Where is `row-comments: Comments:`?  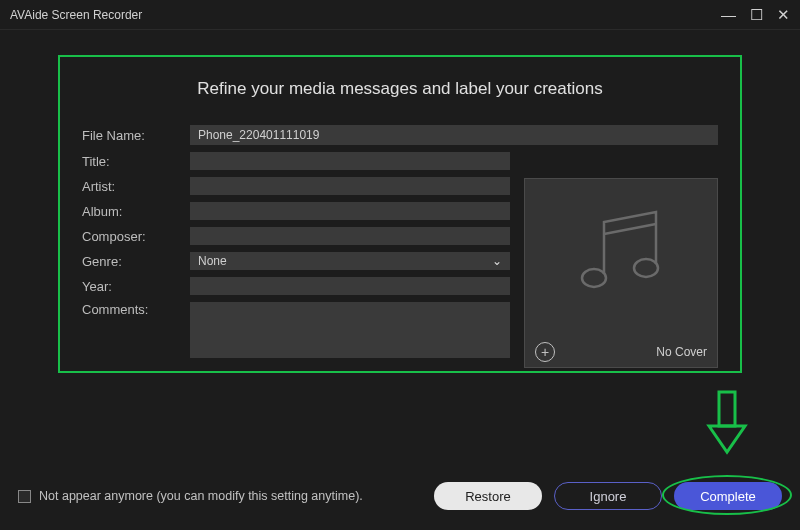 row-comments: Comments: is located at coordinates (296, 330).